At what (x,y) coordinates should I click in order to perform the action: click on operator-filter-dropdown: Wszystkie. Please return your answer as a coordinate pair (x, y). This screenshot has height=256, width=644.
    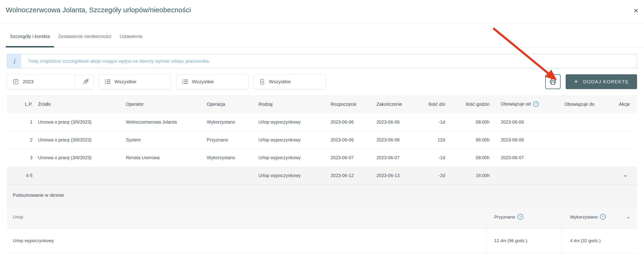
    Looking at the image, I should click on (135, 82).